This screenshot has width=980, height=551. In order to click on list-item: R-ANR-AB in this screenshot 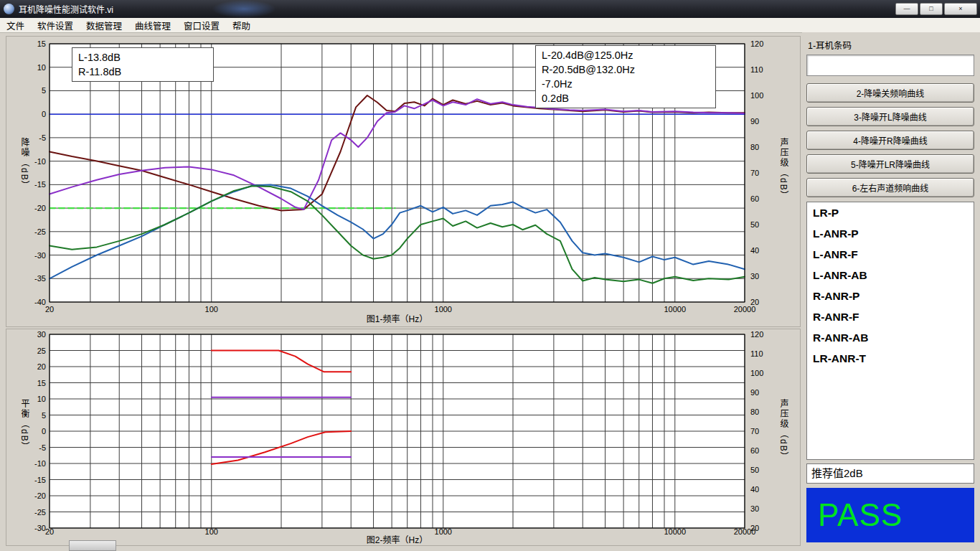, I will do `click(890, 337)`.